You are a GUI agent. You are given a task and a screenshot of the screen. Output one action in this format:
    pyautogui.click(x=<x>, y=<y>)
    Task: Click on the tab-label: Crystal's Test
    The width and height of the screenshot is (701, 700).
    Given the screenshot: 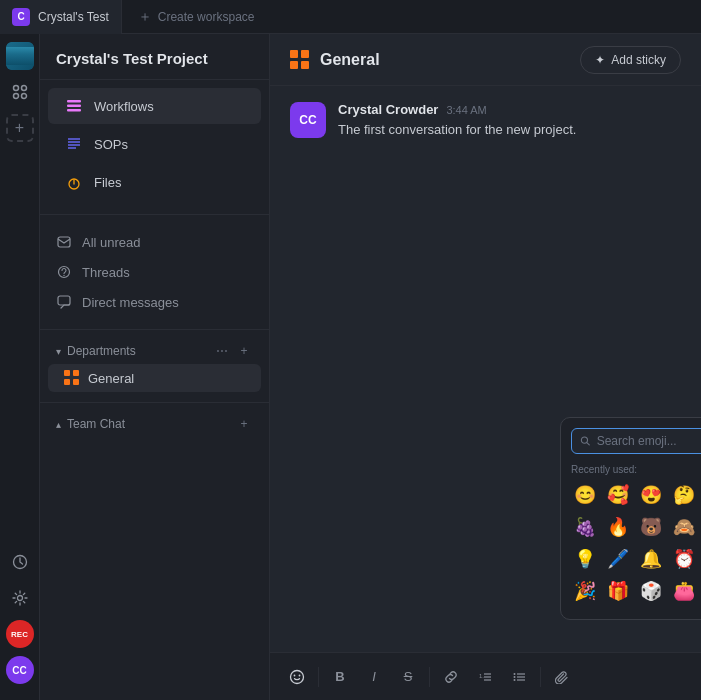 What is the action you would take?
    pyautogui.click(x=74, y=17)
    